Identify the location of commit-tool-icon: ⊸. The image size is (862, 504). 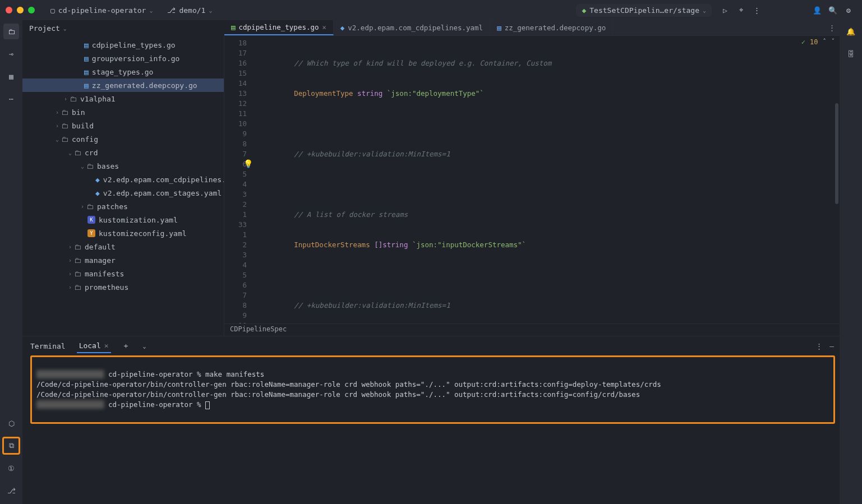
(11, 54).